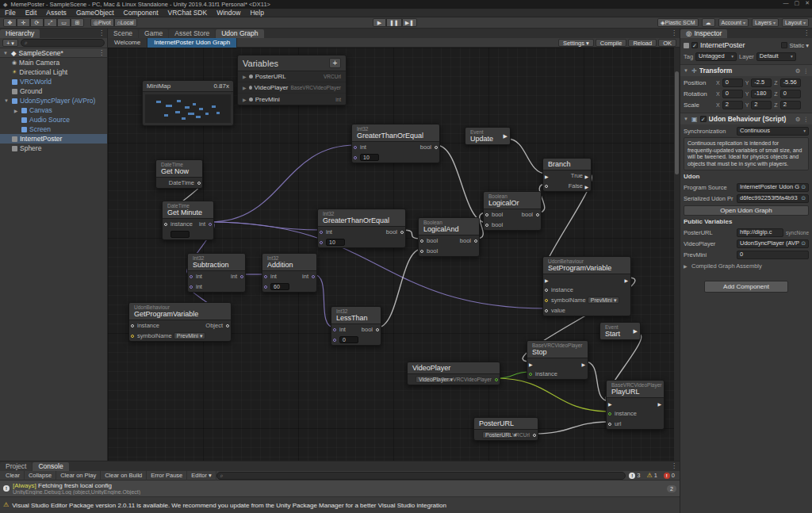 The height and width of the screenshot is (513, 812). I want to click on preset-icon: ⚙, so click(798, 119).